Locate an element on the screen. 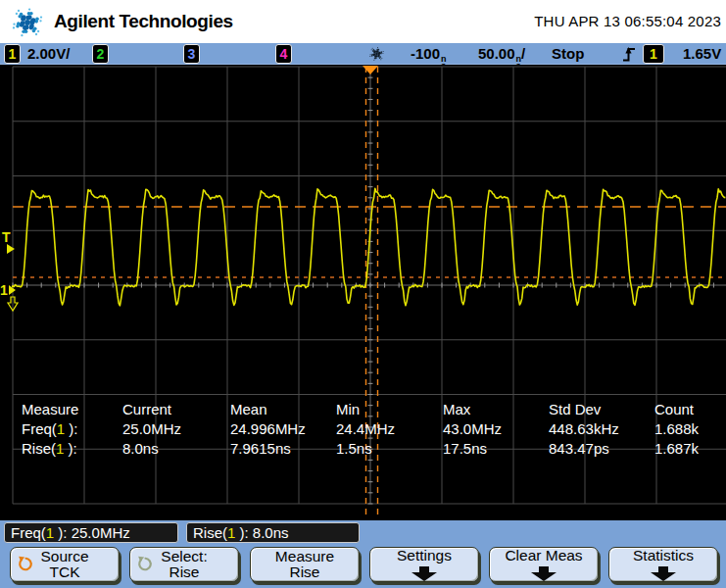  softkey-statistics: Statistics is located at coordinates (663, 564).